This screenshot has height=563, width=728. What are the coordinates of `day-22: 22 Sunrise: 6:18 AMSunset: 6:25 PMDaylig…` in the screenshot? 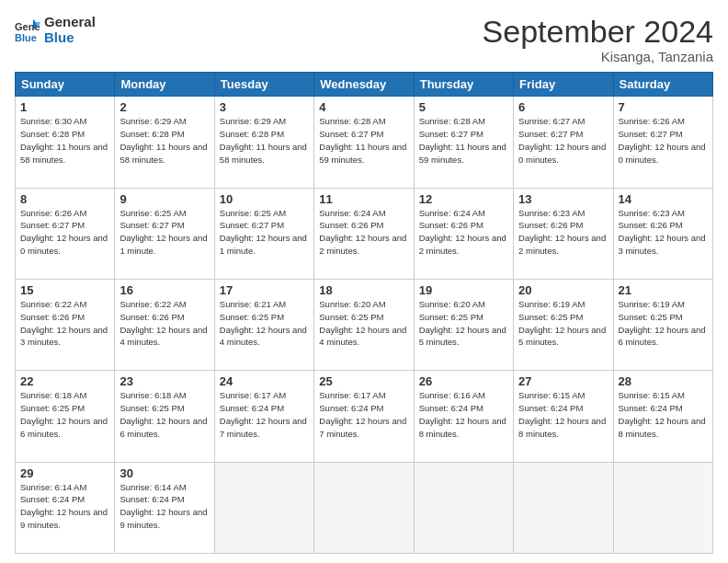 It's located at (65, 416).